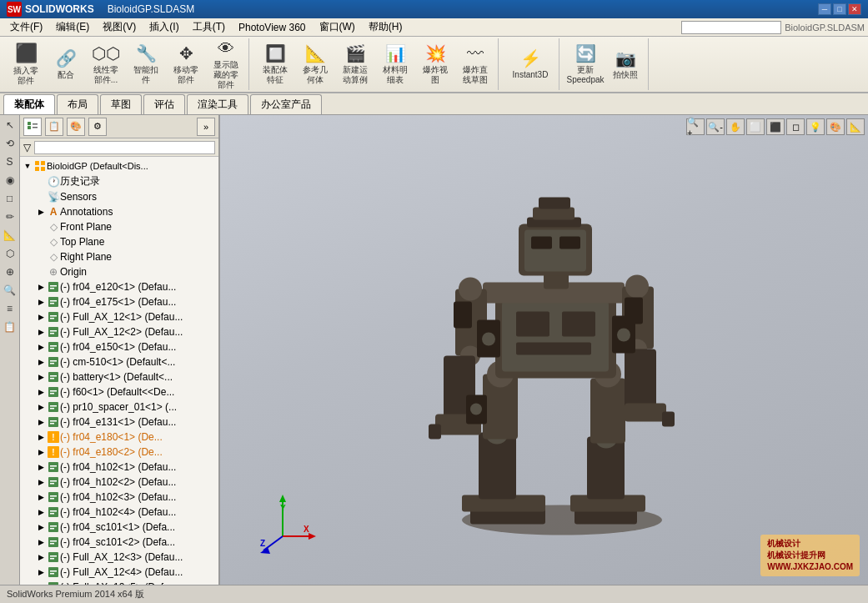 The width and height of the screenshot is (868, 603). I want to click on tree-part-item: ▶(-) Full_AX_12<5> (Def..., so click(126, 582).